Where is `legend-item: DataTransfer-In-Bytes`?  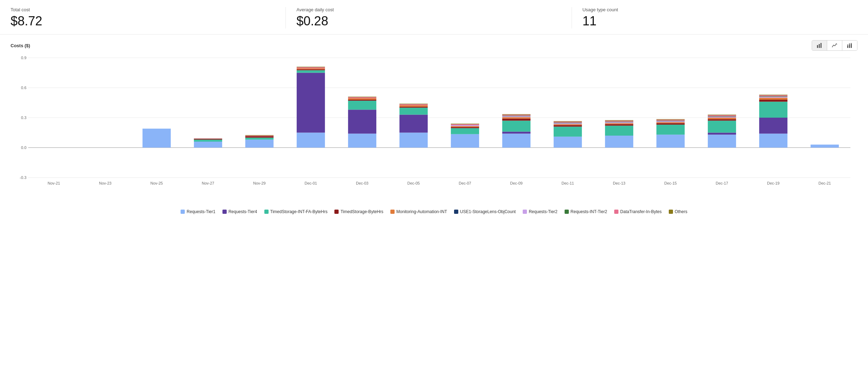 legend-item: DataTransfer-In-Bytes is located at coordinates (638, 212).